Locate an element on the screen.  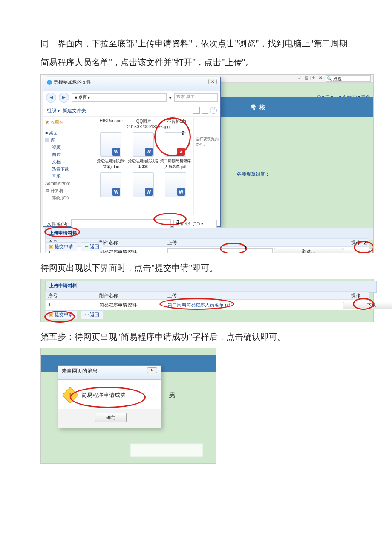
page-header-bar: 考 核 is located at coordinates (297, 107).